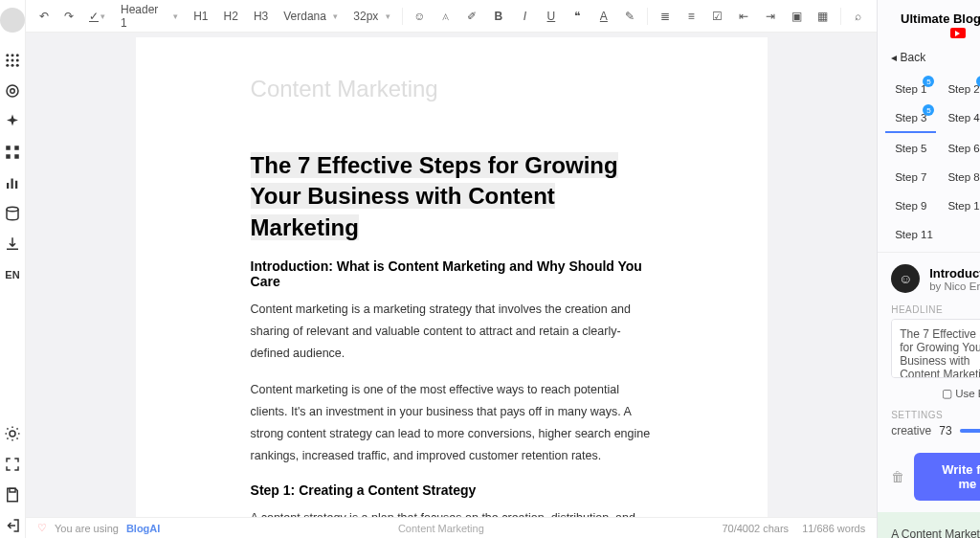 Image resolution: width=980 pixels, height=538 pixels. Describe the element at coordinates (371, 16) in the screenshot. I see `size-select: 32px ▾` at that location.